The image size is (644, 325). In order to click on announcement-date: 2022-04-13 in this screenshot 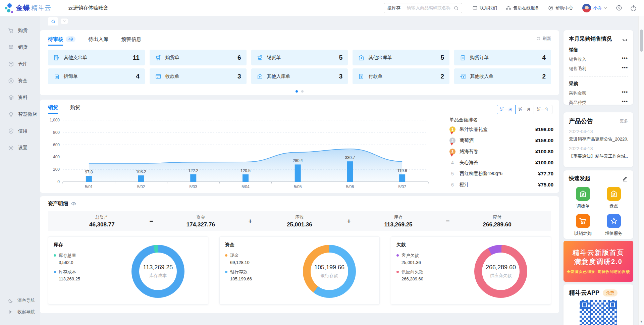, I will do `click(598, 131)`.